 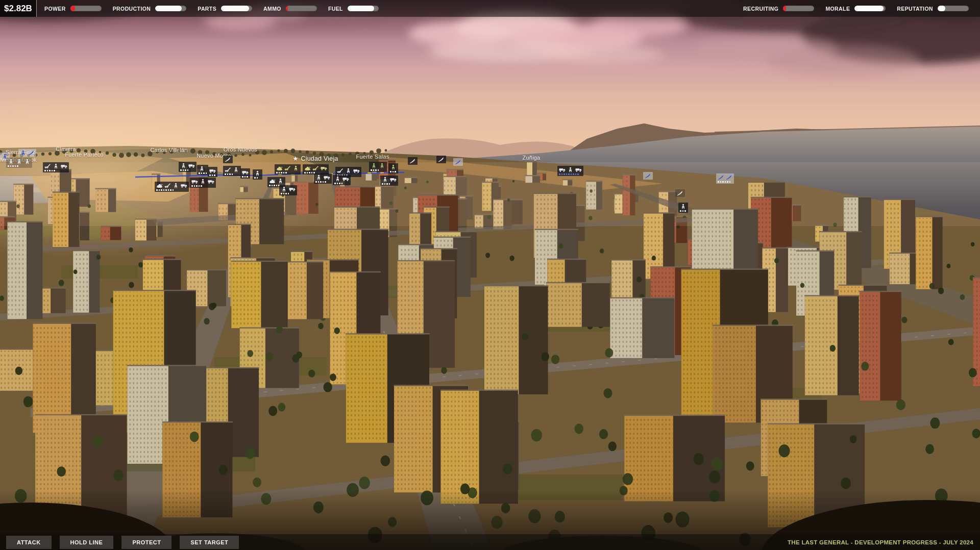 What do you see at coordinates (532, 158) in the screenshot?
I see `town-label: Zuñiga` at bounding box center [532, 158].